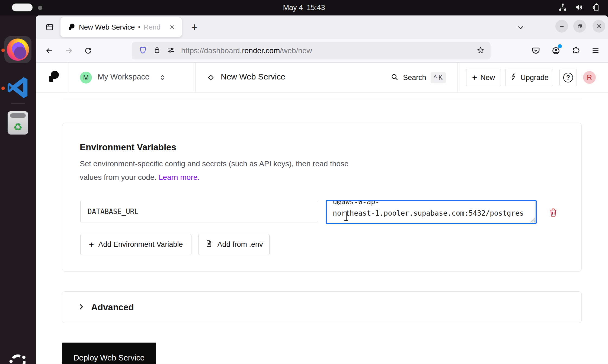 The width and height of the screenshot is (608, 364). What do you see at coordinates (3, 50) in the screenshot?
I see `firefox-running-dot` at bounding box center [3, 50].